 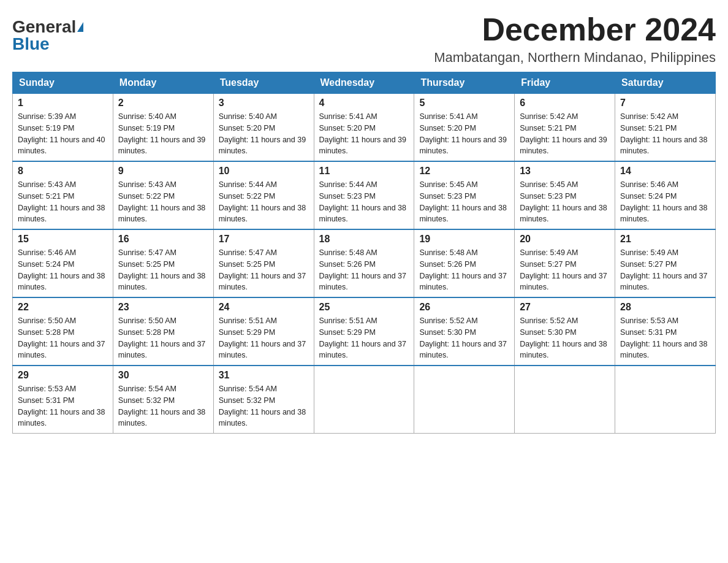 What do you see at coordinates (665, 103) in the screenshot?
I see `day-number: 7` at bounding box center [665, 103].